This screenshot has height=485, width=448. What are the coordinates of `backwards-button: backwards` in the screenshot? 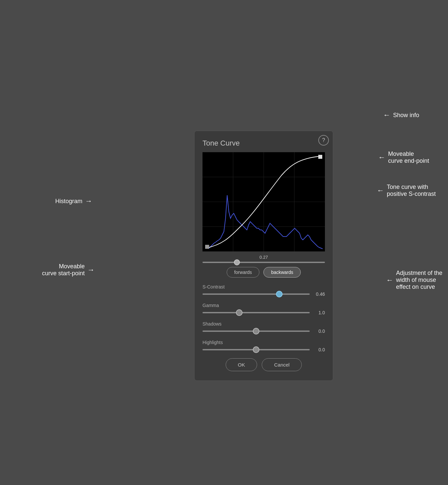 It's located at (282, 272).